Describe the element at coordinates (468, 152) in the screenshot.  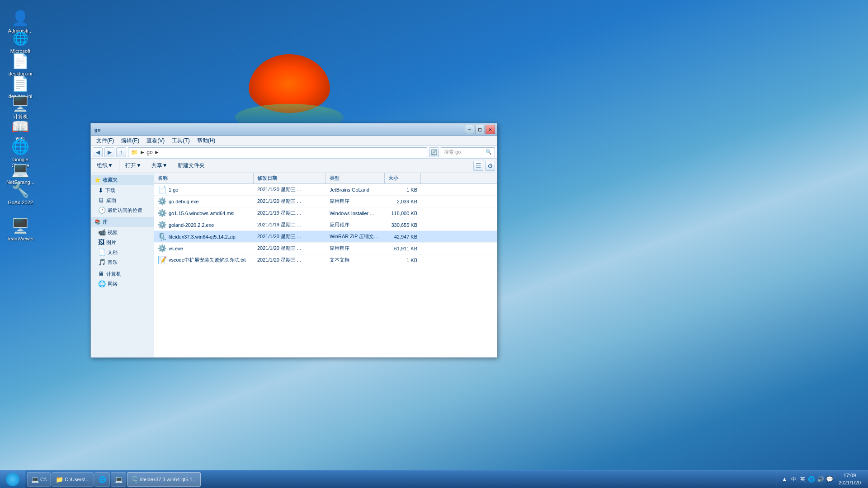
I see `search-box: 搜索 go 🔍` at that location.